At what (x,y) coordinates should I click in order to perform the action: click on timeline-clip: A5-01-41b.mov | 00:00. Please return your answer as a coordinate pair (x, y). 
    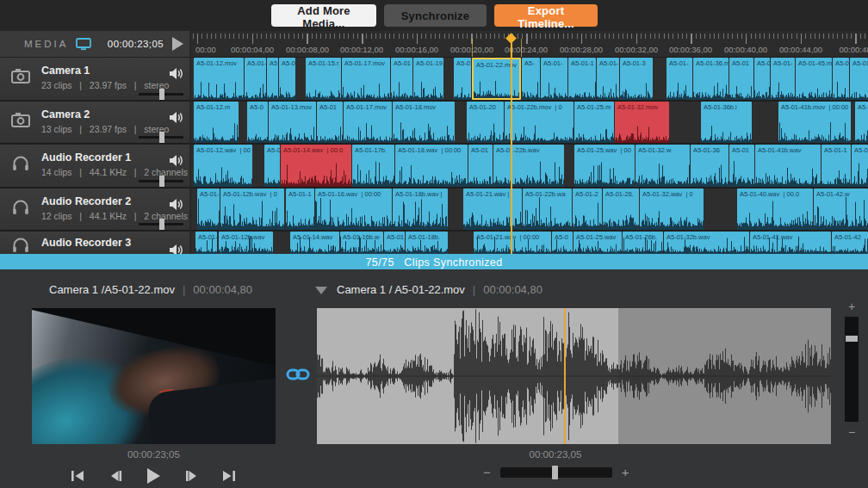
    Looking at the image, I should click on (815, 122).